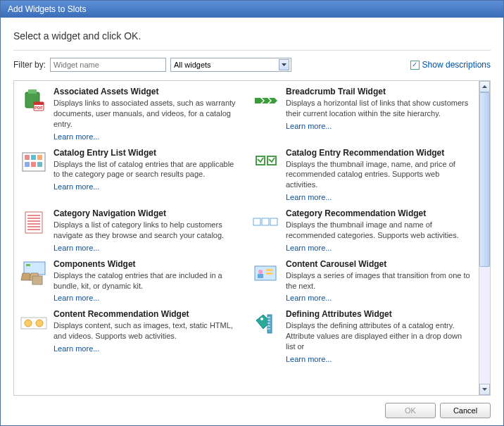 The height and width of the screenshot is (426, 504). Describe the element at coordinates (484, 389) in the screenshot. I see `scroll-down-button` at that location.